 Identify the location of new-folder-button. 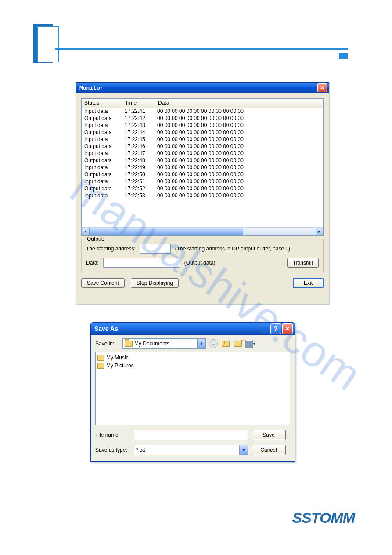
(238, 344).